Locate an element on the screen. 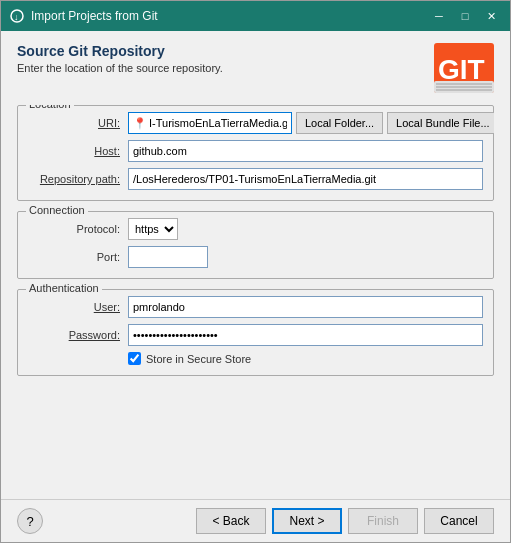 Image resolution: width=511 pixels, height=543 pixels. user-input is located at coordinates (306, 307).